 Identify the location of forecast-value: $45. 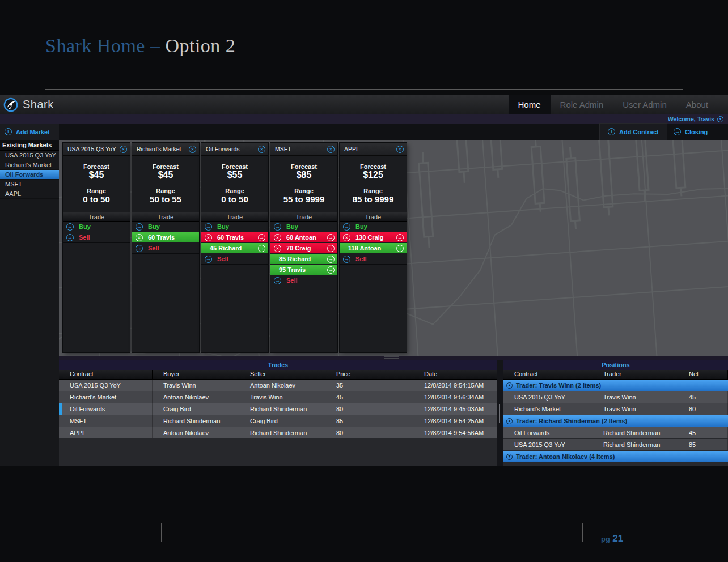
(96, 175).